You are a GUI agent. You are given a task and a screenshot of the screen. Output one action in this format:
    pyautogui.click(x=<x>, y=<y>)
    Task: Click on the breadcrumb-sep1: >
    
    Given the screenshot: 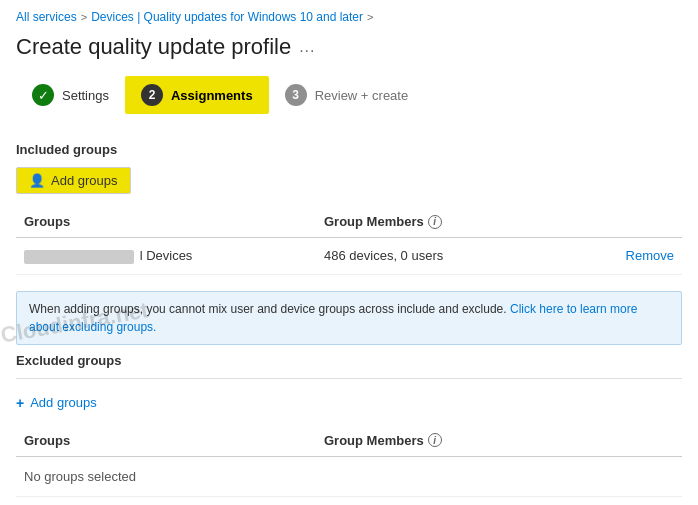 What is the action you would take?
    pyautogui.click(x=84, y=17)
    